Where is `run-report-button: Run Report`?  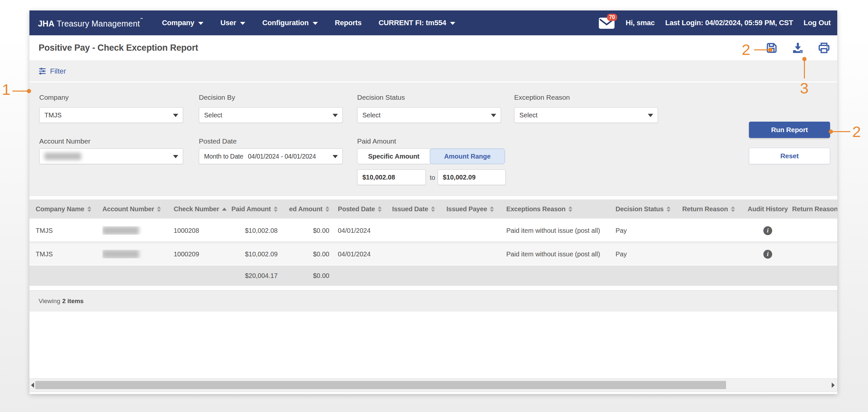
run-report-button: Run Report is located at coordinates (789, 130).